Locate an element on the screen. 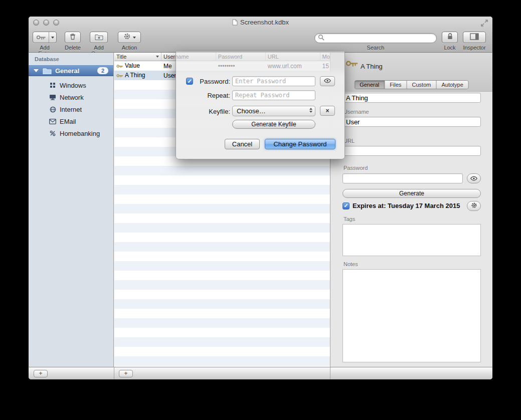 This screenshot has width=521, height=420. delete-label: Delete is located at coordinates (73, 48).